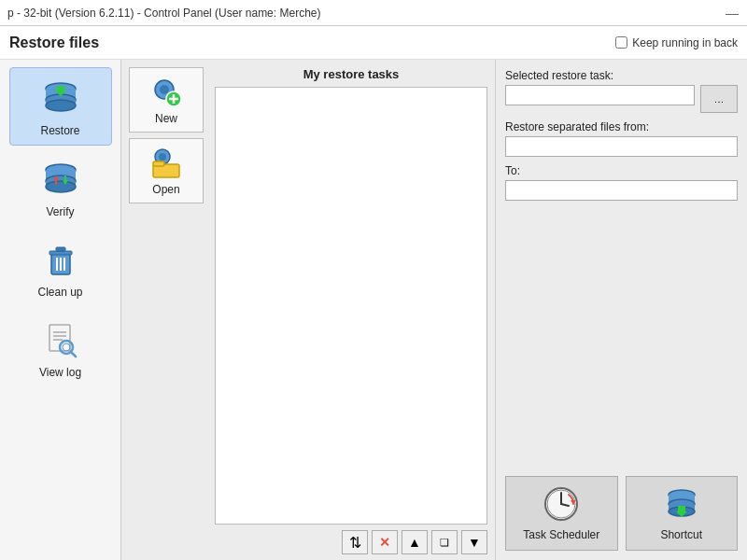 Image resolution: width=747 pixels, height=560 pixels. What do you see at coordinates (622, 91) in the screenshot?
I see `selected-task-section: Selected restore task: …` at bounding box center [622, 91].